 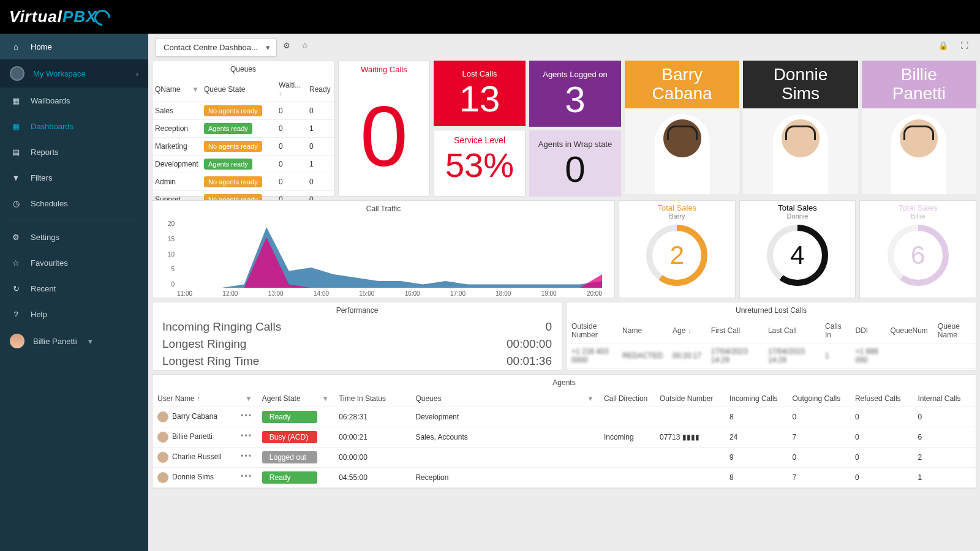 I want to click on agents-col: Call Direction, so click(x=627, y=399).